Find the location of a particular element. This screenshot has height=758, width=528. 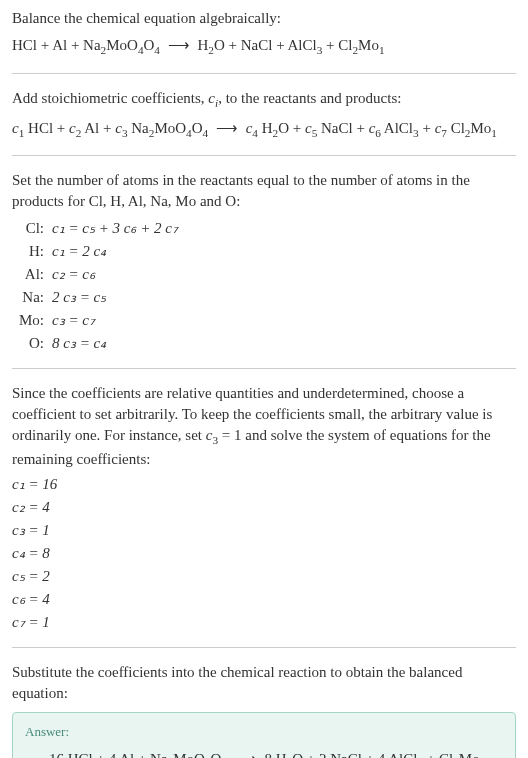

answer-box: Answer: 16 HCl + 4 Al + Na2MoO4O4 ⟶ 8 H2… is located at coordinates (264, 735).